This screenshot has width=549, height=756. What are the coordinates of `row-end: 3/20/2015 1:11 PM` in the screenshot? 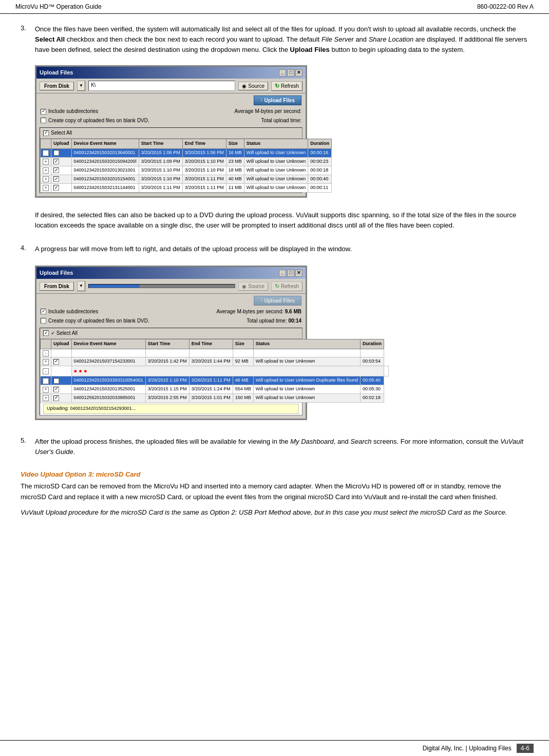 It's located at (204, 188).